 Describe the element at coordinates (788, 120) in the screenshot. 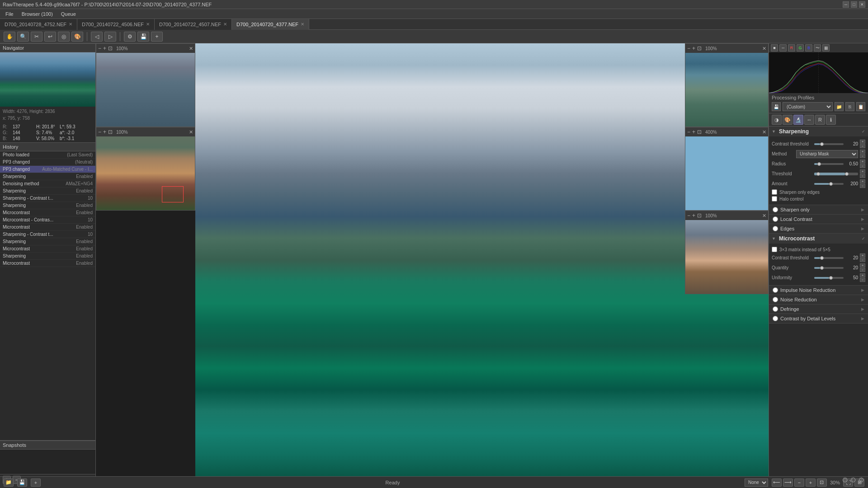

I see `tool-color: 🎨` at that location.